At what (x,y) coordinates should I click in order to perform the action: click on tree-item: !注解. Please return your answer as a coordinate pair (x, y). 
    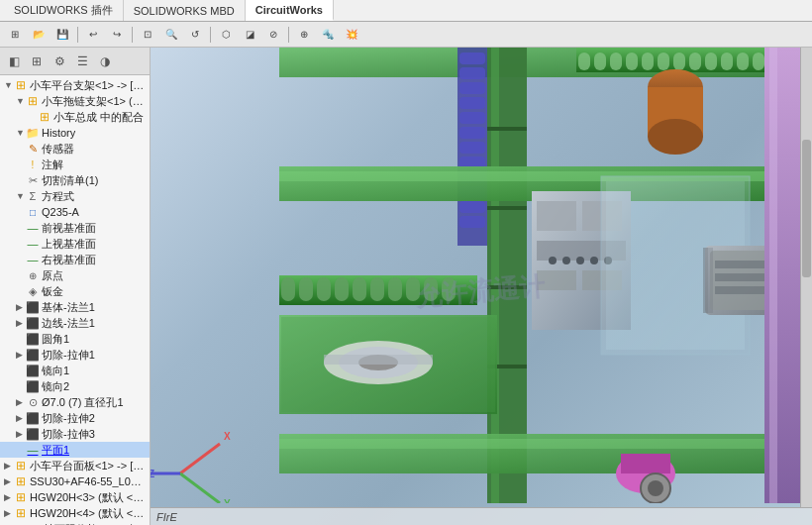
    Looking at the image, I should click on (75, 164).